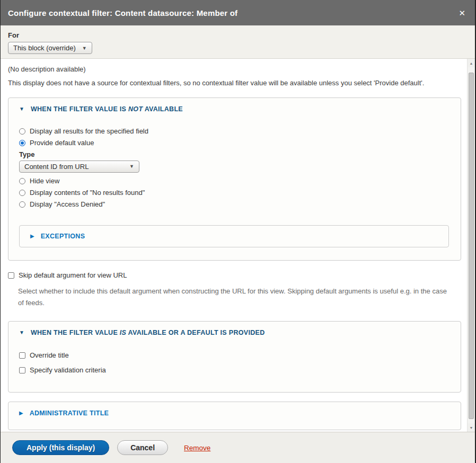 Image resolution: width=476 pixels, height=463 pixels. Describe the element at coordinates (60, 448) in the screenshot. I see `apply-button: Apply (this display)` at that location.